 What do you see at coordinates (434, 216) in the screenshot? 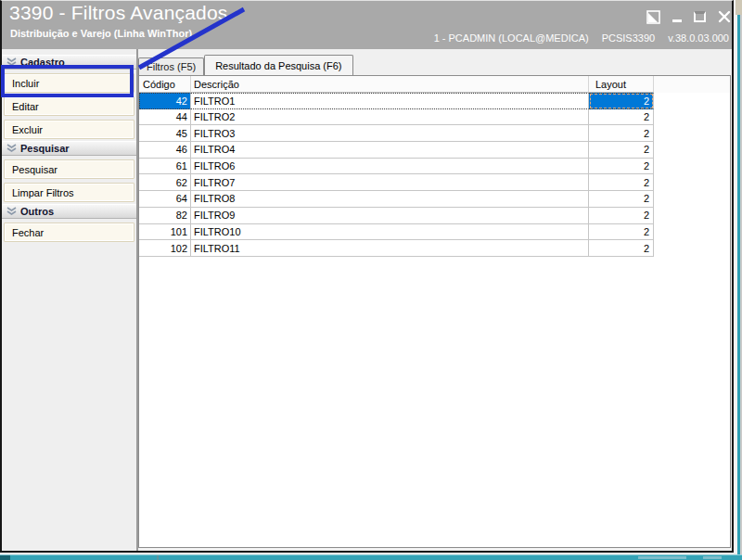
I see `table-row: 82 FILTRO9 2` at bounding box center [434, 216].